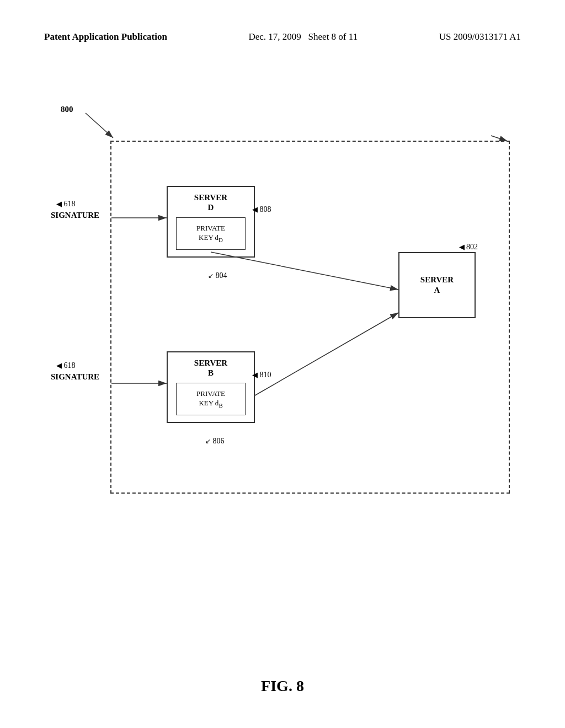 The height and width of the screenshot is (728, 565). I want to click on server-d-title: SERVER D, so click(211, 202).